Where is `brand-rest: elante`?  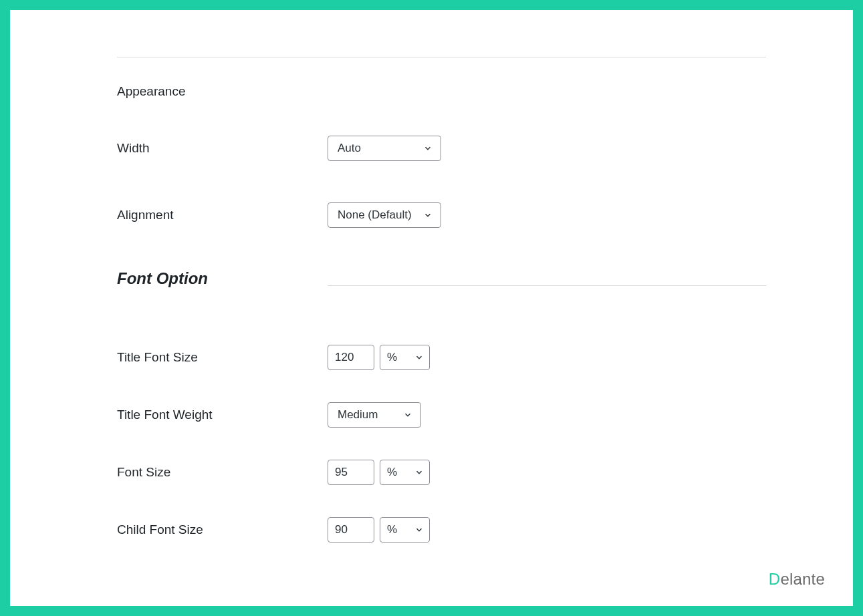 brand-rest: elante is located at coordinates (802, 579).